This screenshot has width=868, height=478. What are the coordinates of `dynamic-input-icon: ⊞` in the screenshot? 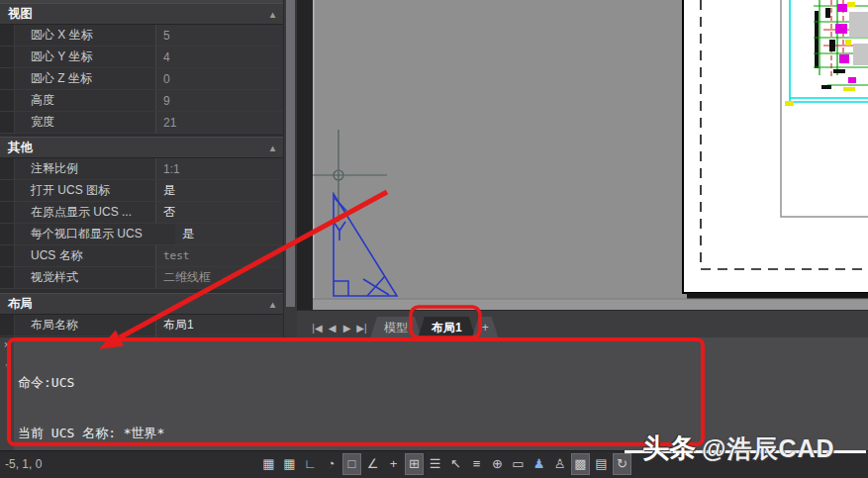 It's located at (414, 464).